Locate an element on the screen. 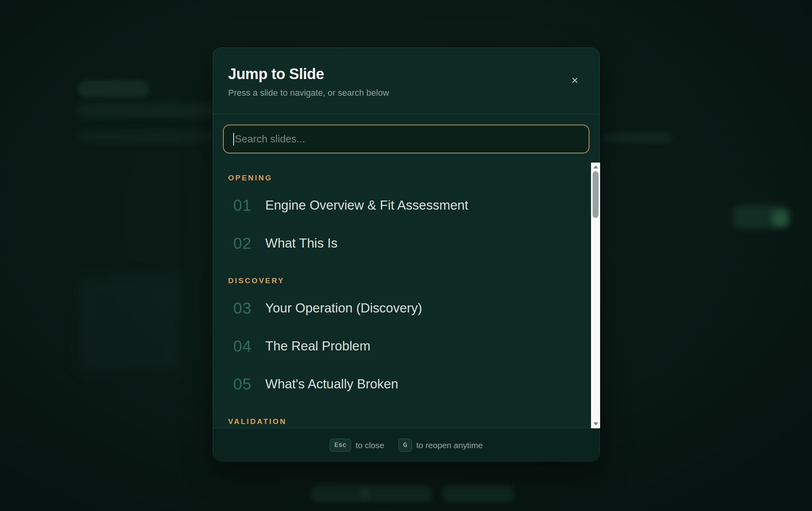 The height and width of the screenshot is (511, 812). section-label-opening: OPENING is located at coordinates (400, 178).